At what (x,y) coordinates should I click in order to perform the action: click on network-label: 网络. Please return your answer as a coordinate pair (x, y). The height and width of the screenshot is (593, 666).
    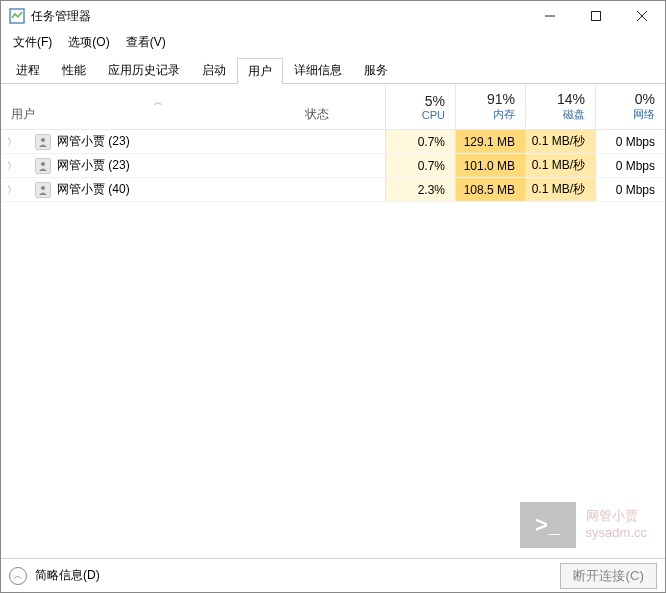
    Looking at the image, I should click on (644, 114).